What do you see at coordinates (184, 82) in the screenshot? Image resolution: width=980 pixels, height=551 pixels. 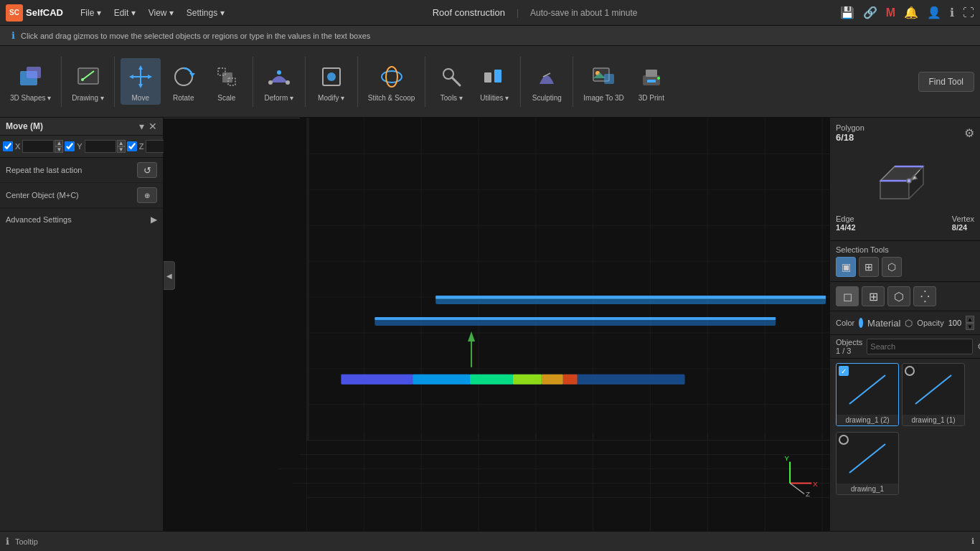 I see `tool-rotate: Rotate` at bounding box center [184, 82].